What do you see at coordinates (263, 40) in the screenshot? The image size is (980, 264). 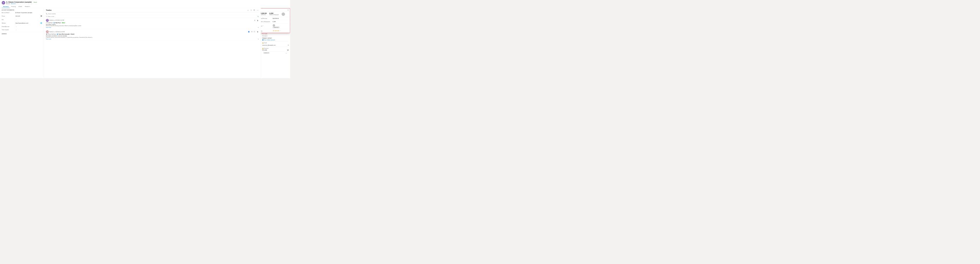 I see `person-link-icon: 👤` at bounding box center [263, 40].